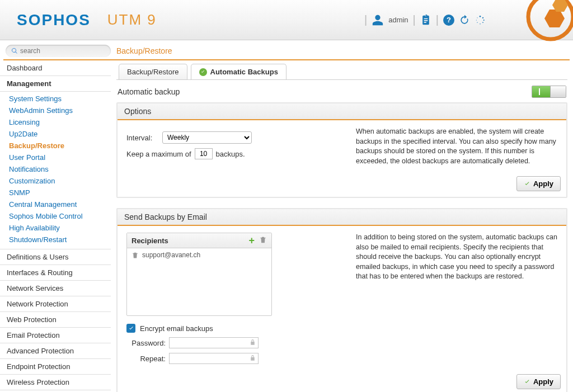 This screenshot has width=573, height=392. Describe the element at coordinates (55, 68) in the screenshot. I see `sidebar-item-dashboard: Dashboard` at that location.